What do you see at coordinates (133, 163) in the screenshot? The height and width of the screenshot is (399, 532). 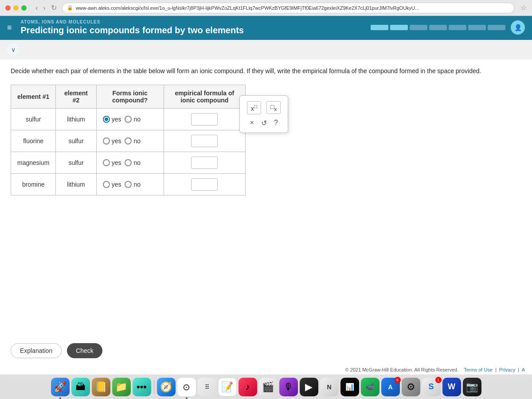 I see `radio-no-row3: no` at bounding box center [133, 163].